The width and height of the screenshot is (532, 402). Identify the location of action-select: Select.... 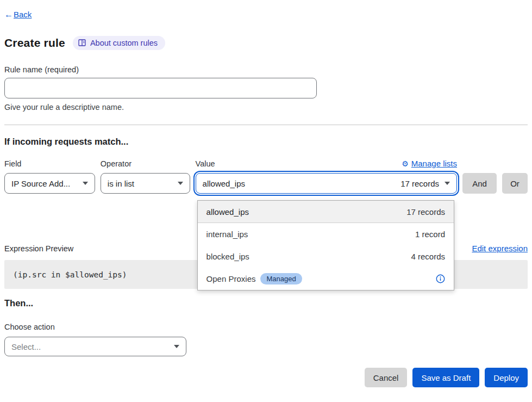
(96, 347).